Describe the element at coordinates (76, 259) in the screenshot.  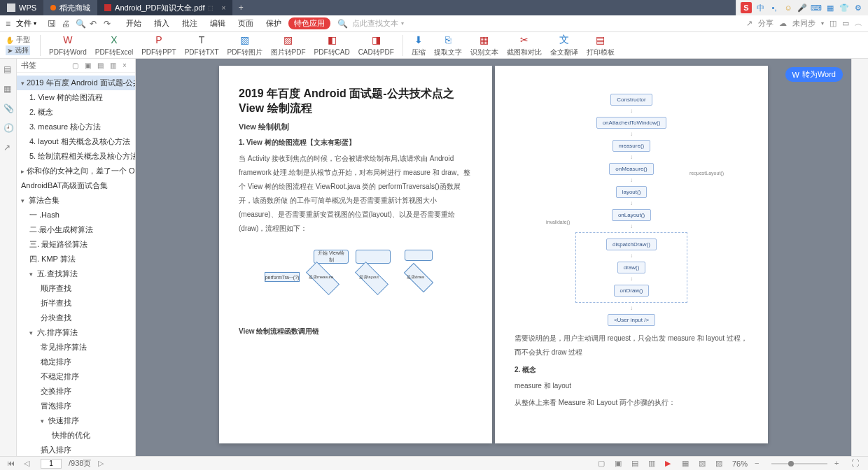
I see `bookmark-item: 四. KMP 算法` at that location.